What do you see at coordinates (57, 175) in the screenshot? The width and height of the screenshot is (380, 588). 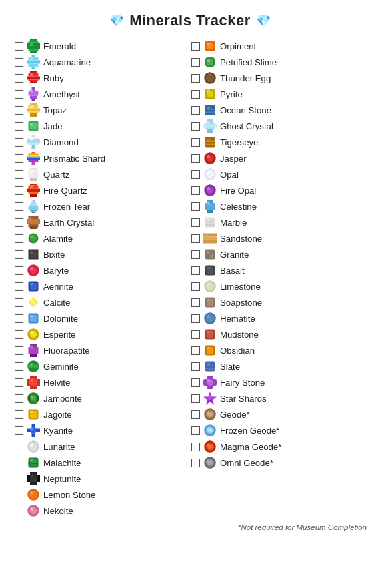 I see `item-label: Quartz` at bounding box center [57, 175].